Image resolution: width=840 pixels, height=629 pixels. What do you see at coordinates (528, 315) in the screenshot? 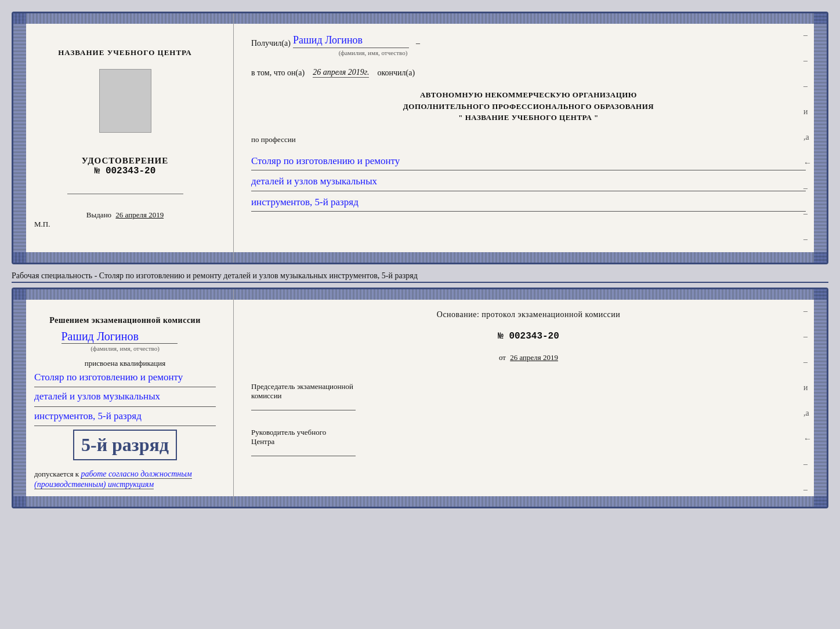
I see `osnovanie-block: Основание: протокол экзаменационной коми…` at bounding box center [528, 315].